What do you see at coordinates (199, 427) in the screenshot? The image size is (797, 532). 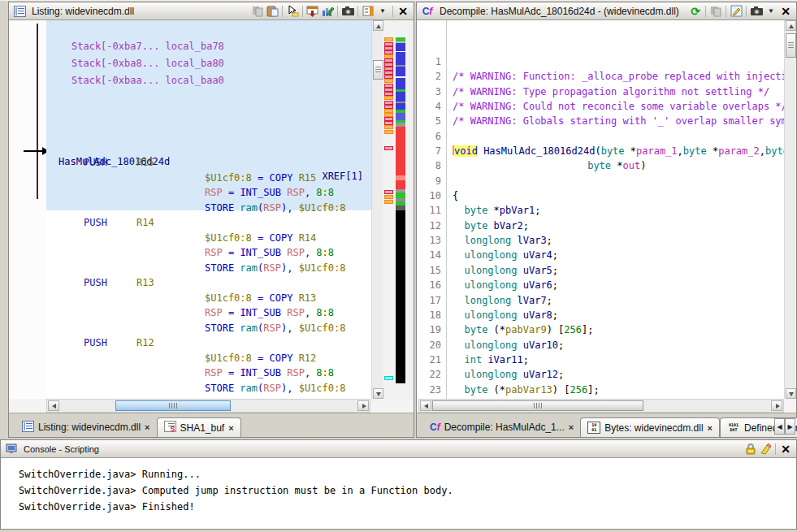 I see `tab-sha1-buf: SSHA1_buf×` at bounding box center [199, 427].